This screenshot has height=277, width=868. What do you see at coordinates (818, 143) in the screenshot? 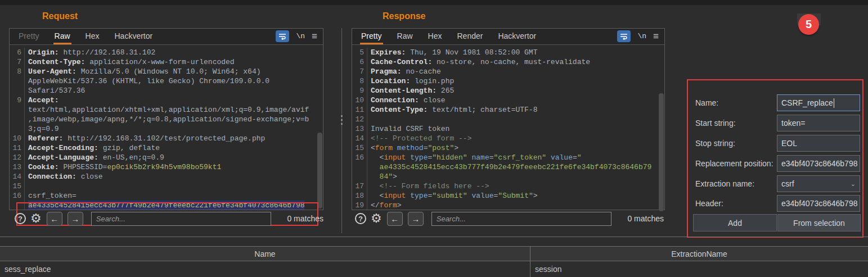
I see `stop-string-input: EOL` at bounding box center [818, 143].